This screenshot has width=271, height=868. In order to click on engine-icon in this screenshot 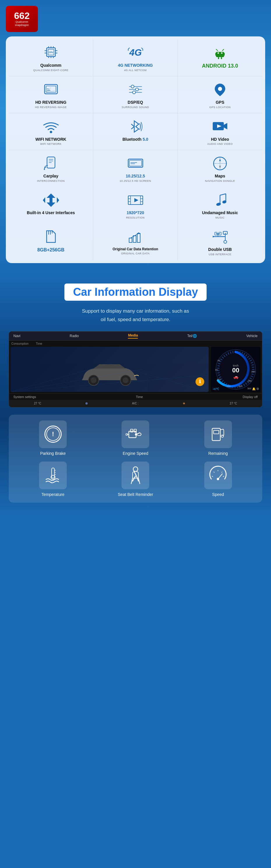, I will do `click(136, 434)`.